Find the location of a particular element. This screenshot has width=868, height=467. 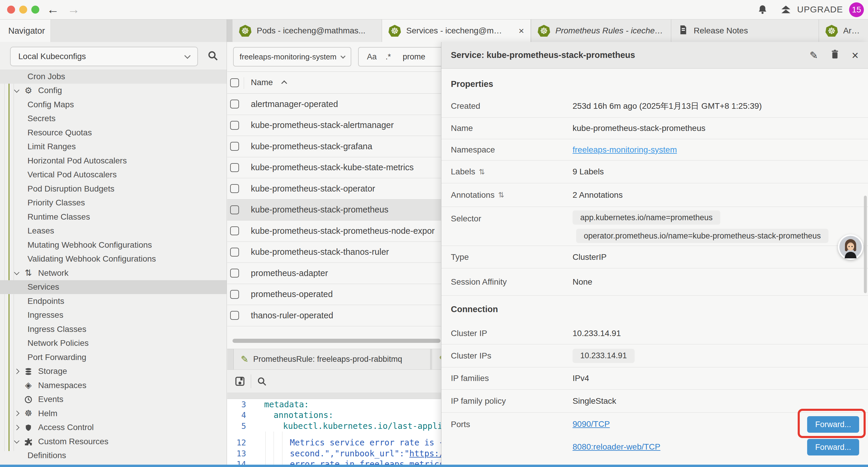

port-link-9090: 9090/TCP is located at coordinates (591, 424).